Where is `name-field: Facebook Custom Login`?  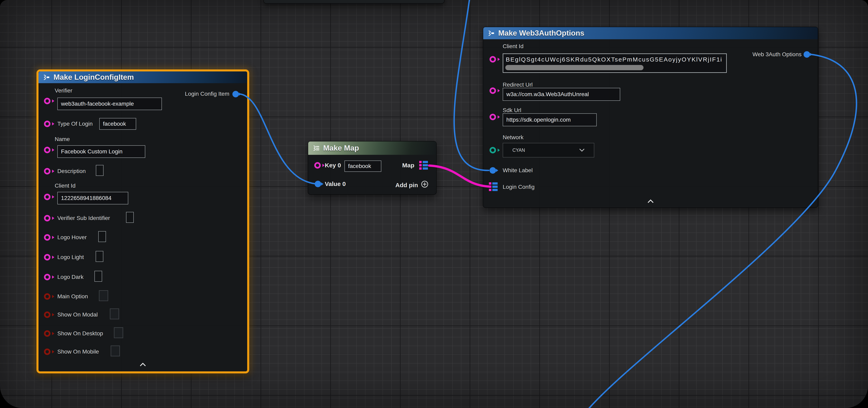
name-field: Facebook Custom Login is located at coordinates (101, 151).